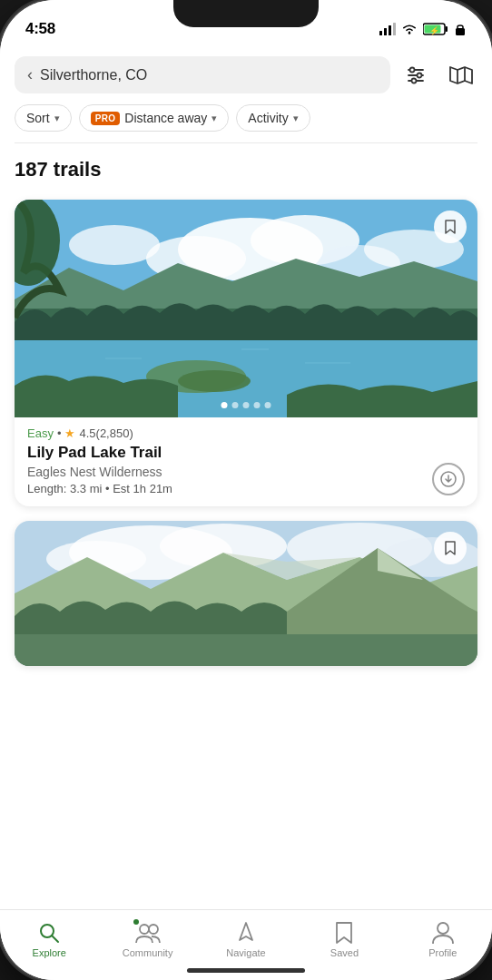 The height and width of the screenshot is (980, 492). What do you see at coordinates (214, 118) in the screenshot?
I see `distance-chevron: ▾` at bounding box center [214, 118].